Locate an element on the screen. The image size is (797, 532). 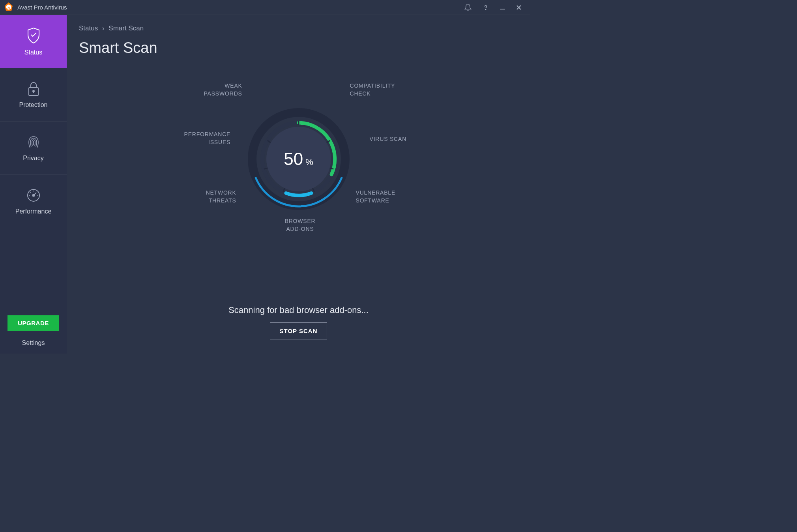
gauge-icon is located at coordinates (34, 195).